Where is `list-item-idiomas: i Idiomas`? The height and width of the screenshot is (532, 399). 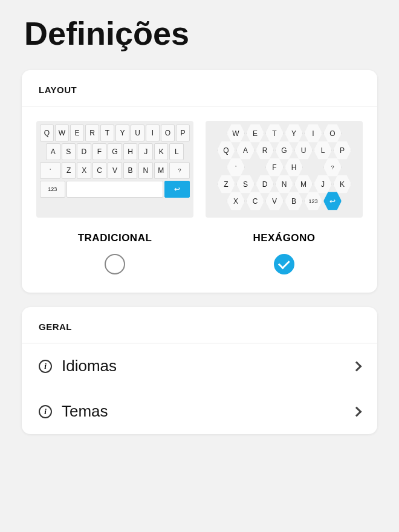 list-item-idiomas: i Idiomas is located at coordinates (199, 366).